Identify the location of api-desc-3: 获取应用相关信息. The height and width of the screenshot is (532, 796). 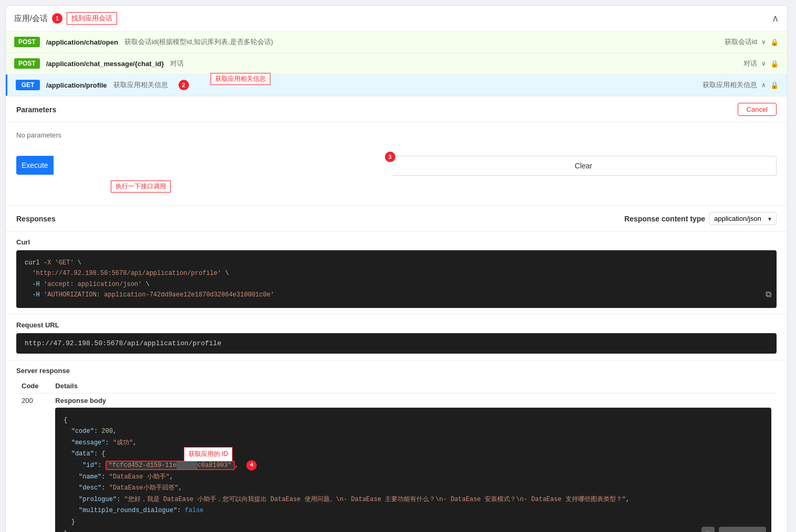
(141, 85).